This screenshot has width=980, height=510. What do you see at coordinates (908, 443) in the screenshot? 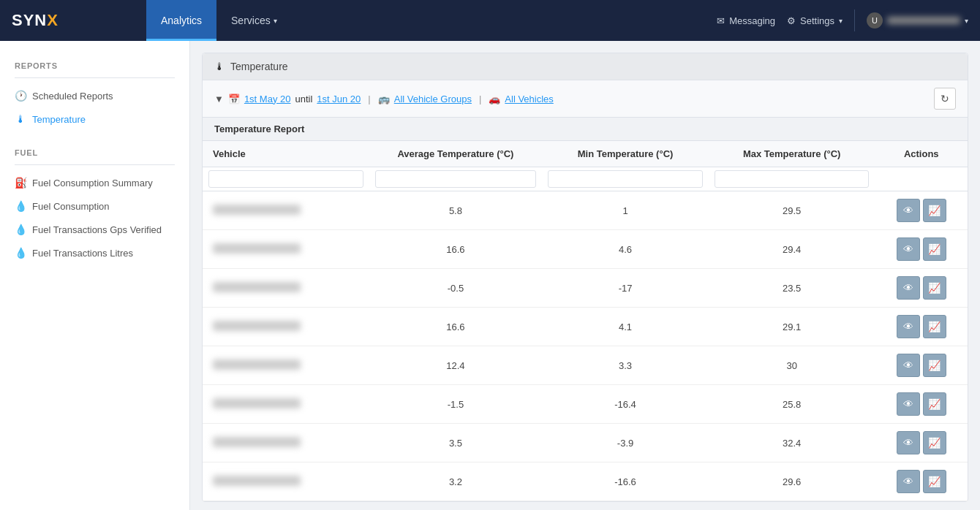
I see `view-button-6: 👁` at bounding box center [908, 443].